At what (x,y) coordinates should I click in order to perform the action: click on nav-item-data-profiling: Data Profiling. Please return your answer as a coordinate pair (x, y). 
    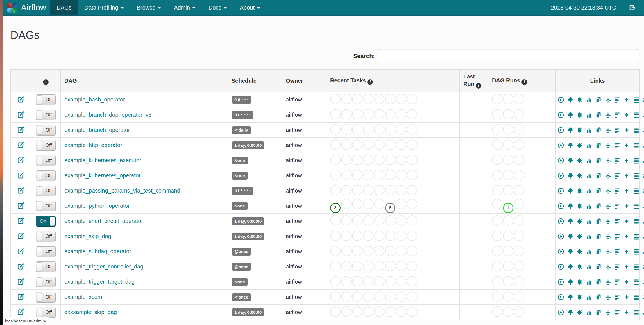
    Looking at the image, I should click on (104, 8).